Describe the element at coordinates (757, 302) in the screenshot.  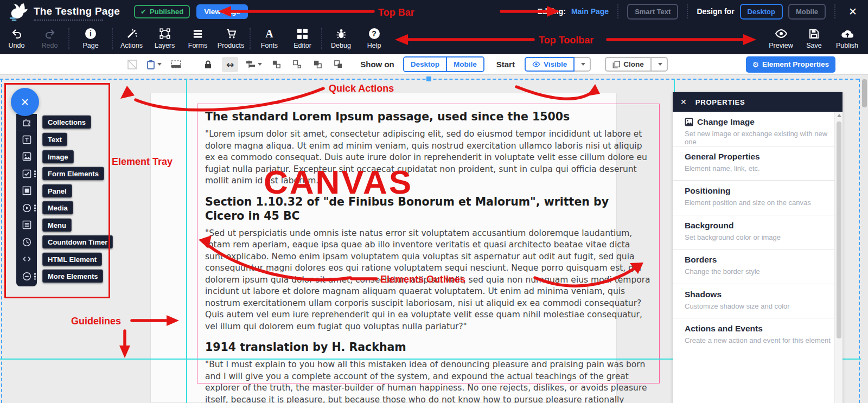
I see `properties-item-shadows: Shadows Customize shadow size and color` at that location.